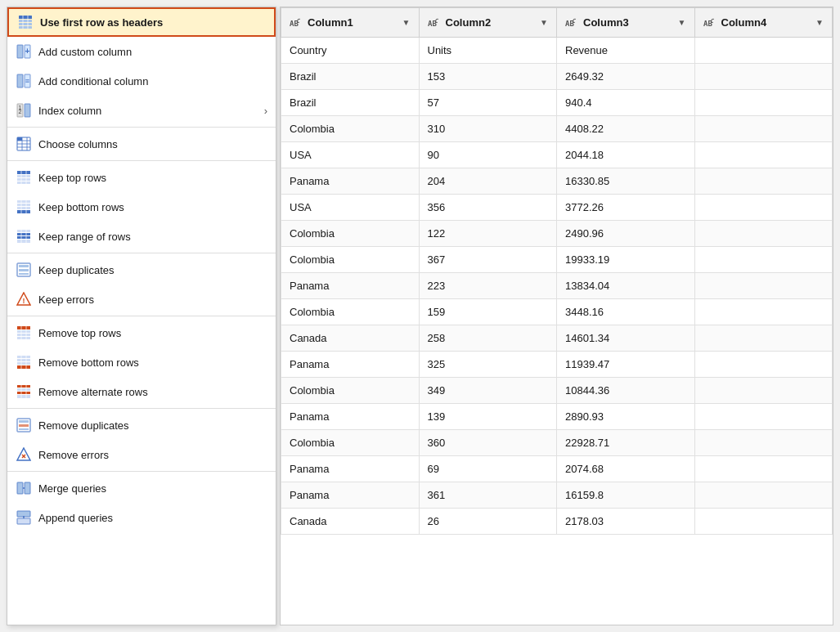 Image resolution: width=840 pixels, height=632 pixels. What do you see at coordinates (141, 236) in the screenshot?
I see `menu-item-keep-range-of-rows: Keep range of rows` at bounding box center [141, 236].